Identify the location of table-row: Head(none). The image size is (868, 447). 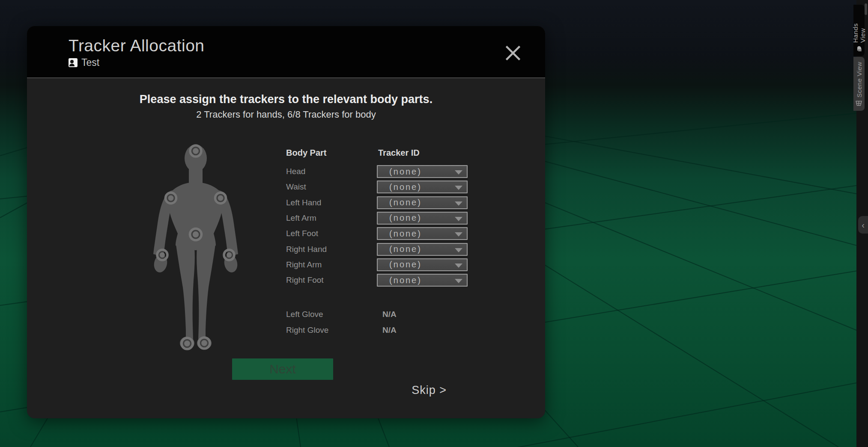
(286, 172).